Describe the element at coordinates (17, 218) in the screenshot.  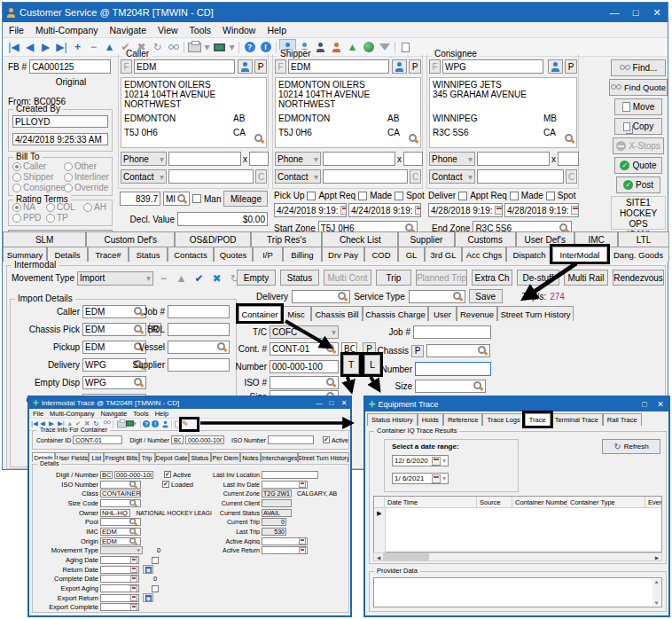
I see `rating-radio-ppd` at that location.